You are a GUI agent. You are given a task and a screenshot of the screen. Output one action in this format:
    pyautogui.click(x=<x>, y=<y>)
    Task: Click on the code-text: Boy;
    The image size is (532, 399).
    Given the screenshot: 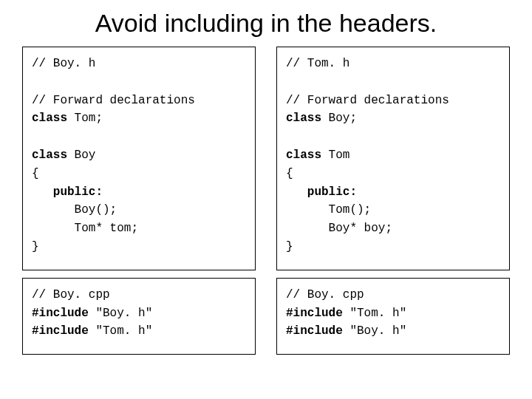 What is the action you would take?
    pyautogui.click(x=339, y=118)
    